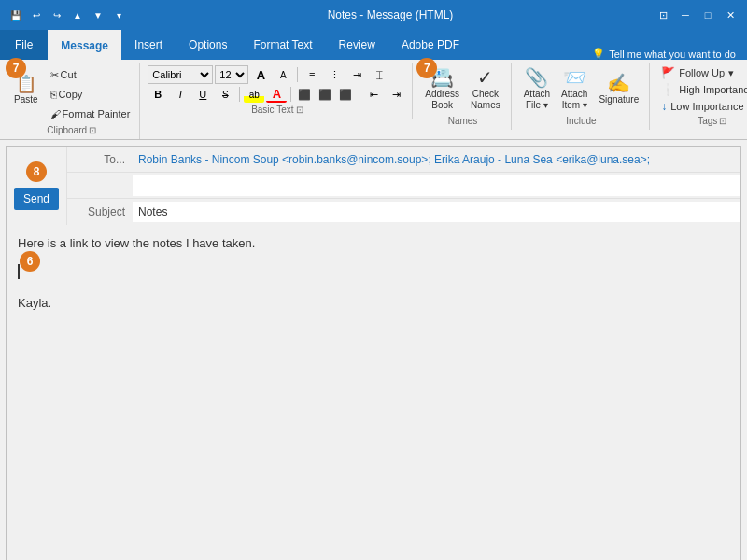 The height and width of the screenshot is (560, 747). Describe the element at coordinates (16, 15) in the screenshot. I see `save-icon: 💾` at that location.